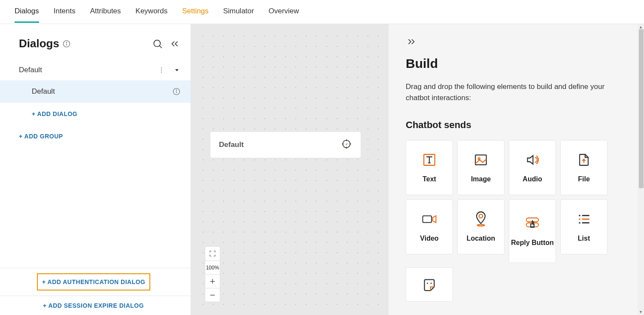  I want to click on tile-label: Video, so click(429, 239).